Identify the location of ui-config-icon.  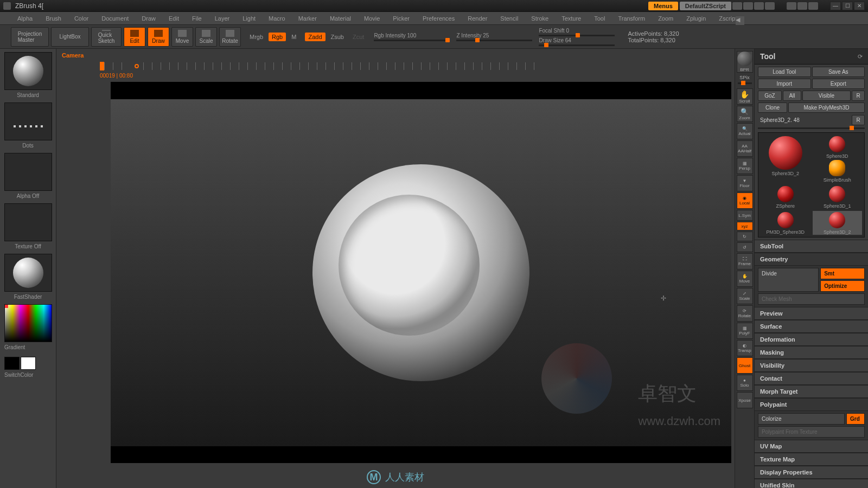
(759, 6).